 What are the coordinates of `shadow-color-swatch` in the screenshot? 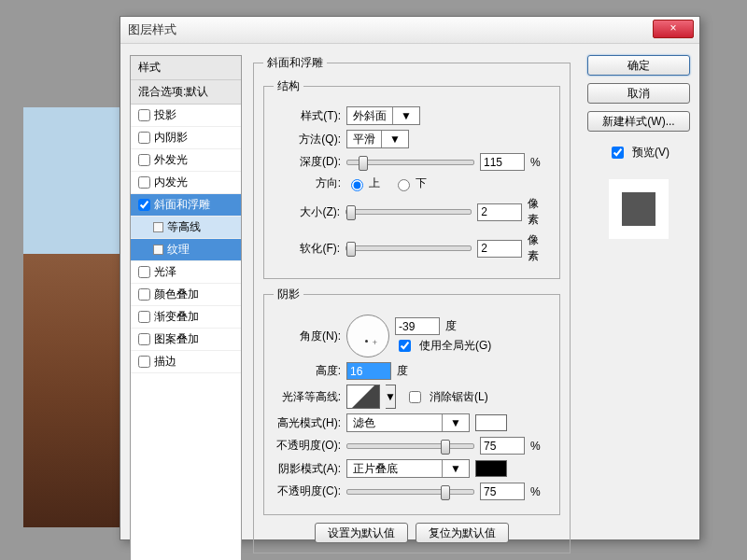 It's located at (491, 469).